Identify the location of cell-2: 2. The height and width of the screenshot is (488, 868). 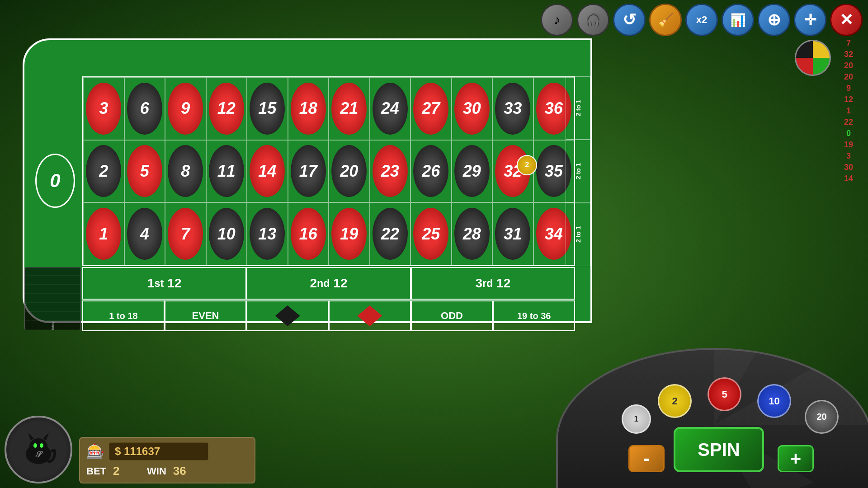
(104, 172).